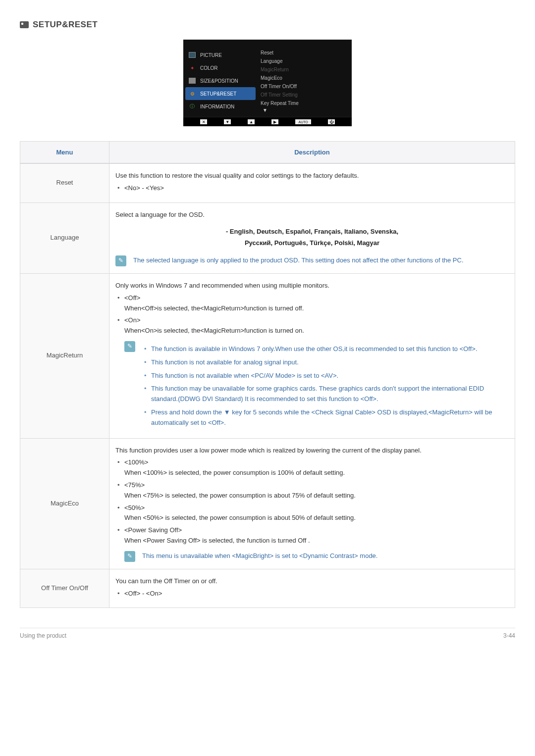 The width and height of the screenshot is (535, 756). I want to click on offtimer-options: <Off> - <On>, so click(312, 594).